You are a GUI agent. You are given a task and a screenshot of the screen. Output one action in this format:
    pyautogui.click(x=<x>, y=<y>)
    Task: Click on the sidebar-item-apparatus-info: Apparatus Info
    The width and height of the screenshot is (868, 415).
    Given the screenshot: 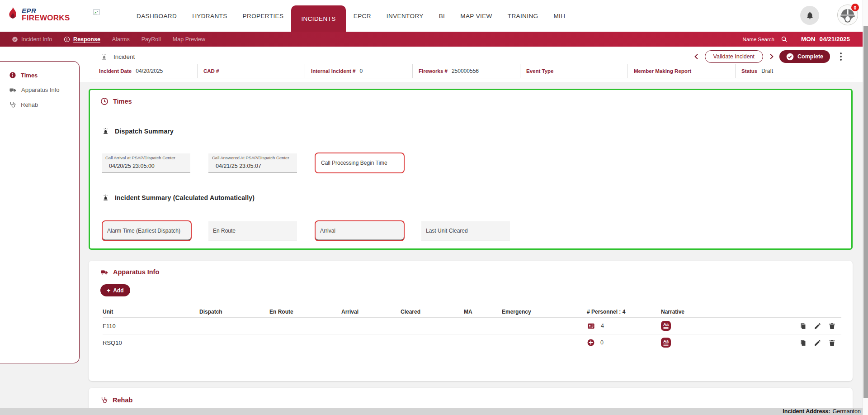 What is the action you would take?
    pyautogui.click(x=40, y=90)
    